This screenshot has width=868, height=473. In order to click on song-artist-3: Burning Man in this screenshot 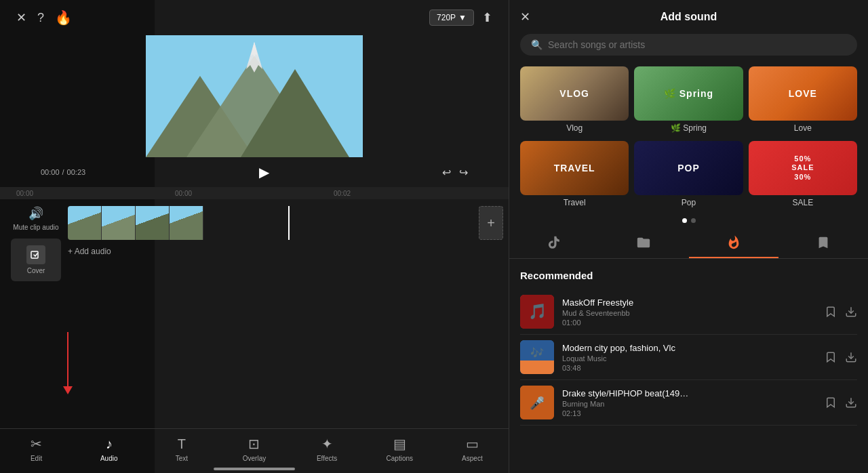, I will do `click(689, 404)`.